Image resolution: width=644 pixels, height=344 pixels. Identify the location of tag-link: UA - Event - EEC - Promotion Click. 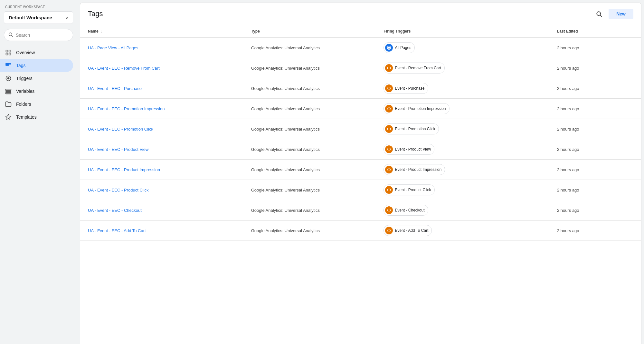
(120, 129).